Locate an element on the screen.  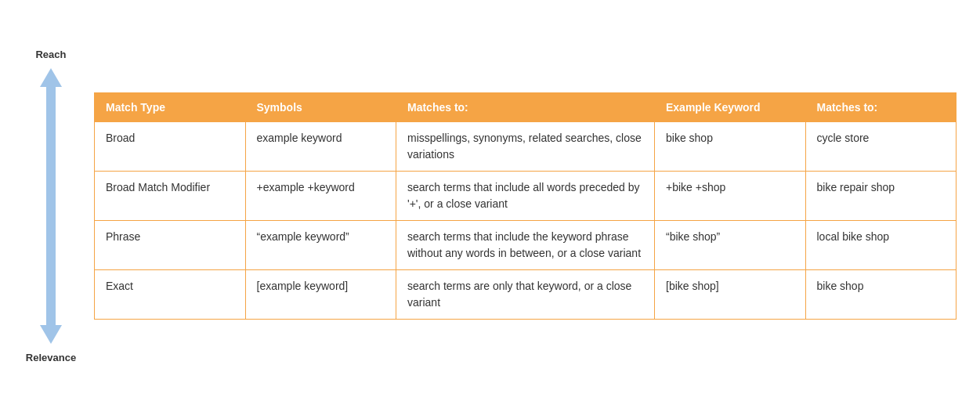
match-type-cell: Broad is located at coordinates (171, 147).